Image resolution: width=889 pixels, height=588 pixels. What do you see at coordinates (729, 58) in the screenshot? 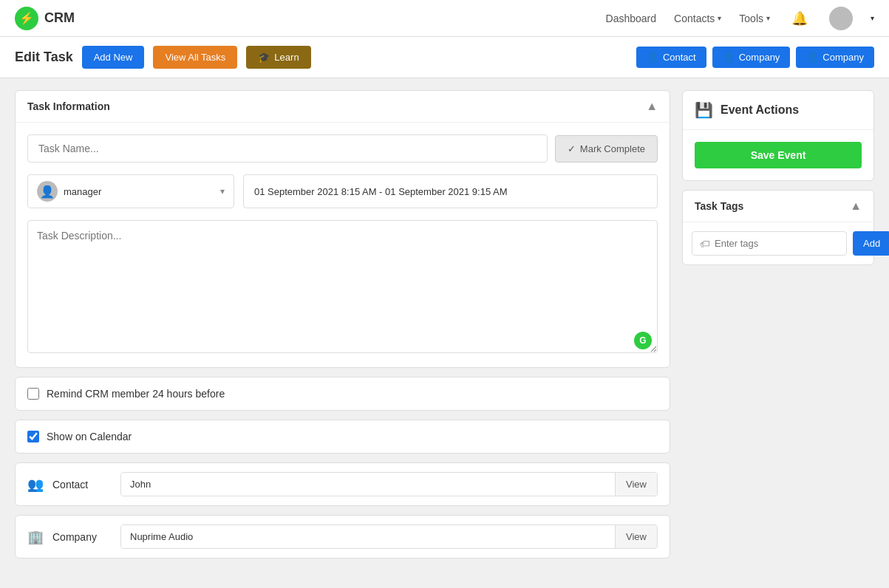
I see `company-icon-1: 👤` at bounding box center [729, 58].